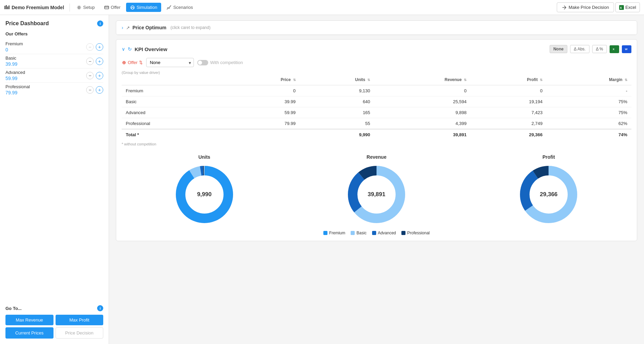  What do you see at coordinates (622, 7) in the screenshot?
I see `excel-icon: X` at bounding box center [622, 7].